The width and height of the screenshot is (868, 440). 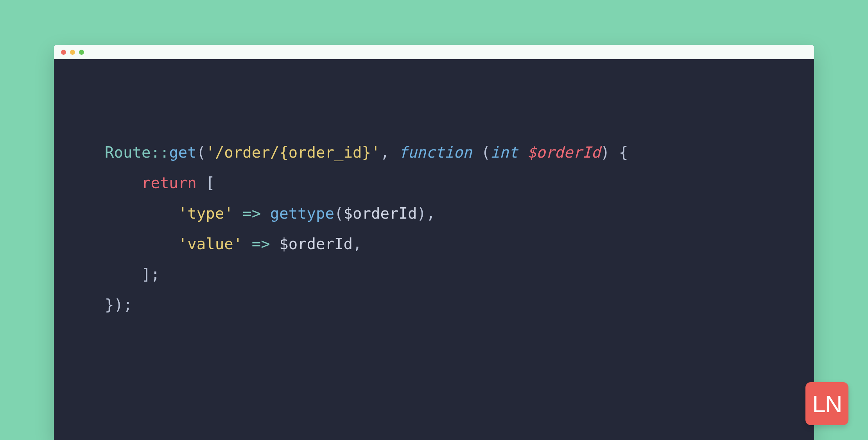 What do you see at coordinates (109, 305) in the screenshot?
I see `token-brace: }` at bounding box center [109, 305].